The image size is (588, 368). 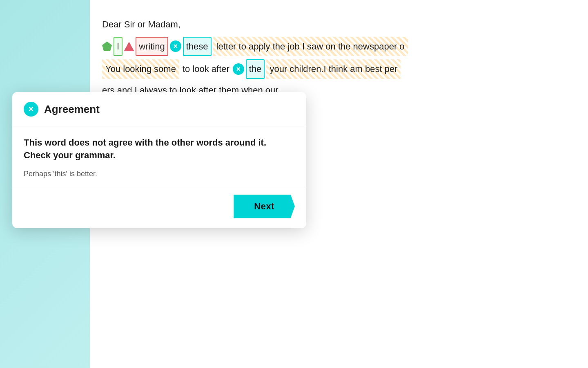 What do you see at coordinates (118, 47) in the screenshot?
I see `word-i-box: I` at bounding box center [118, 47].